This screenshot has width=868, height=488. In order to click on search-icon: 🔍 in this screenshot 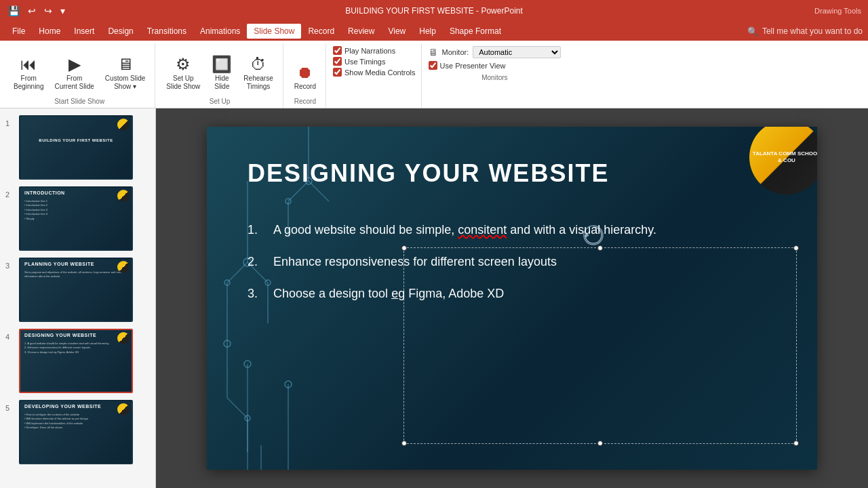, I will do `click(753, 31)`.